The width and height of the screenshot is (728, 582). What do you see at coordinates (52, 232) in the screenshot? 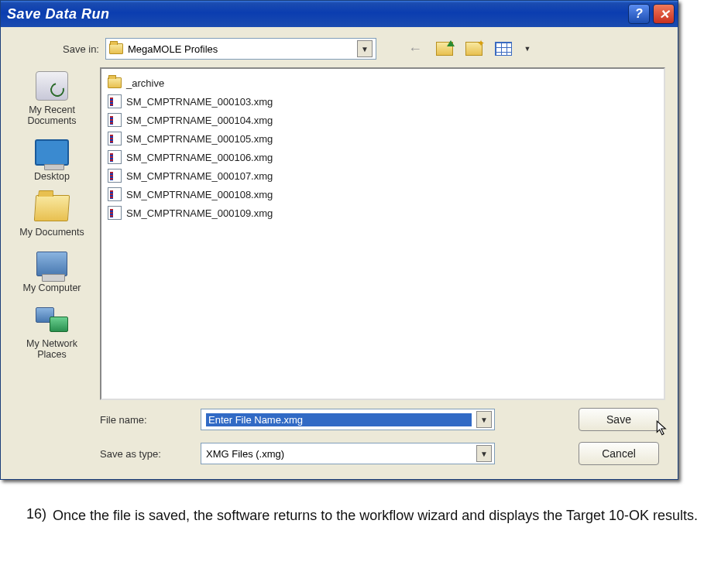
I see `place-label: My Documents` at bounding box center [52, 232].